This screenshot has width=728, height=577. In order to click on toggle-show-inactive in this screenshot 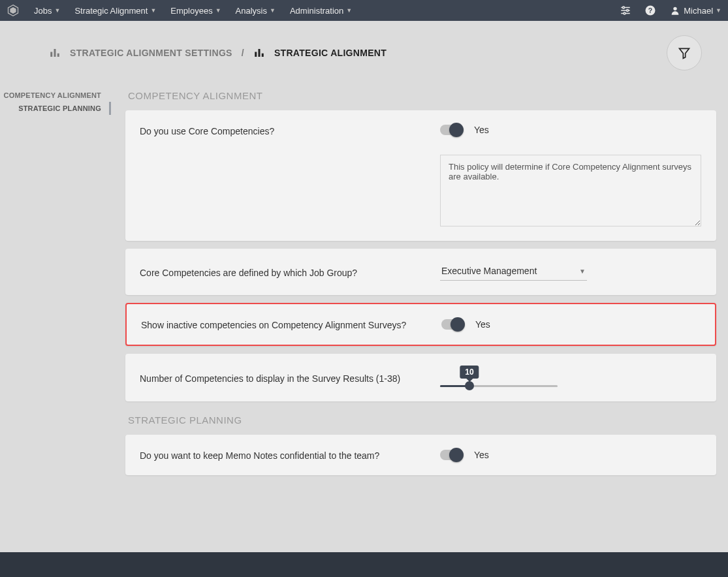, I will do `click(452, 324)`.